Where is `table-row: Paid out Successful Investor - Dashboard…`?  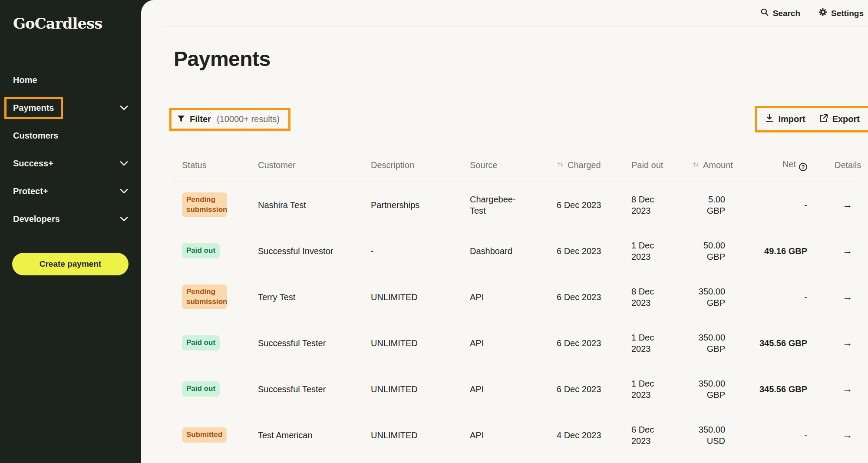 table-row: Paid out Successful Investor - Dashboard… is located at coordinates (516, 251).